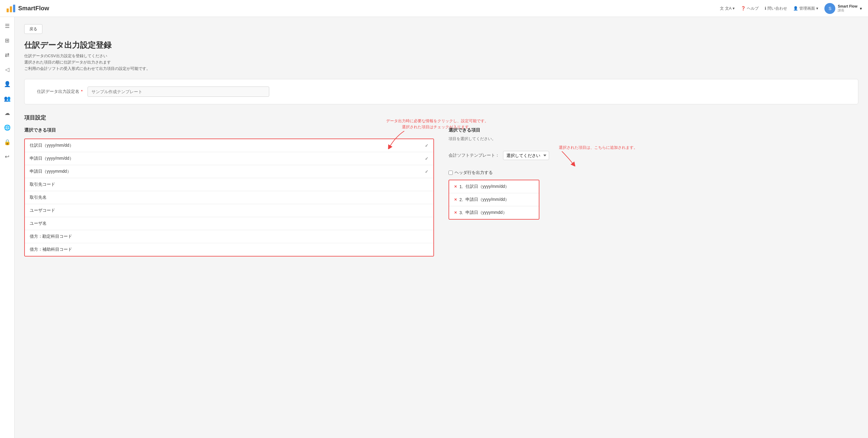 The image size is (868, 438). Describe the element at coordinates (653, 192) in the screenshot. I see `right-column: 選択できる項目 項目を選択してください。 会計ソフトテンプレート： 選択してくだ…` at that location.